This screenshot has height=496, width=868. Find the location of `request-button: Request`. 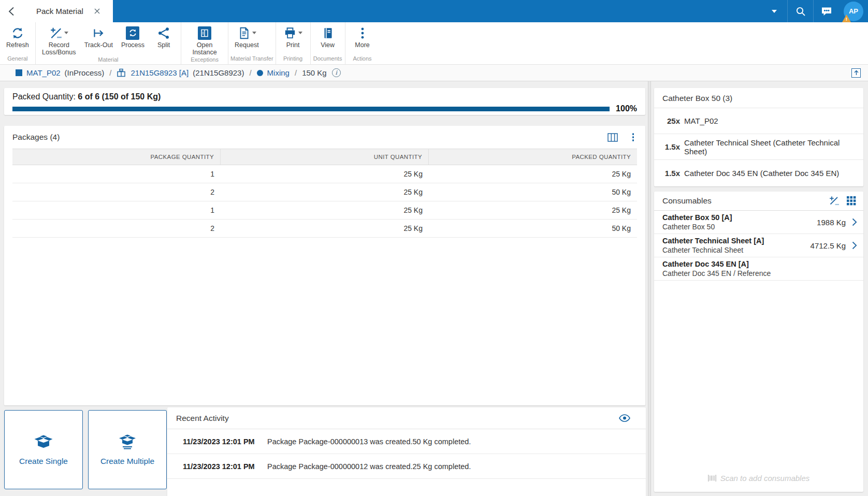

request-button: Request is located at coordinates (247, 35).